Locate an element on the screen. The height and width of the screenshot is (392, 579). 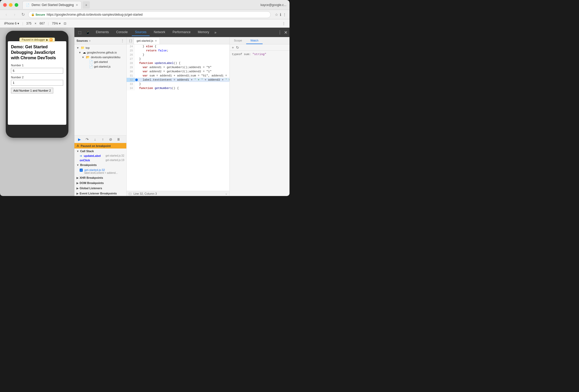
global-arrow: ▶ is located at coordinates (78, 188).